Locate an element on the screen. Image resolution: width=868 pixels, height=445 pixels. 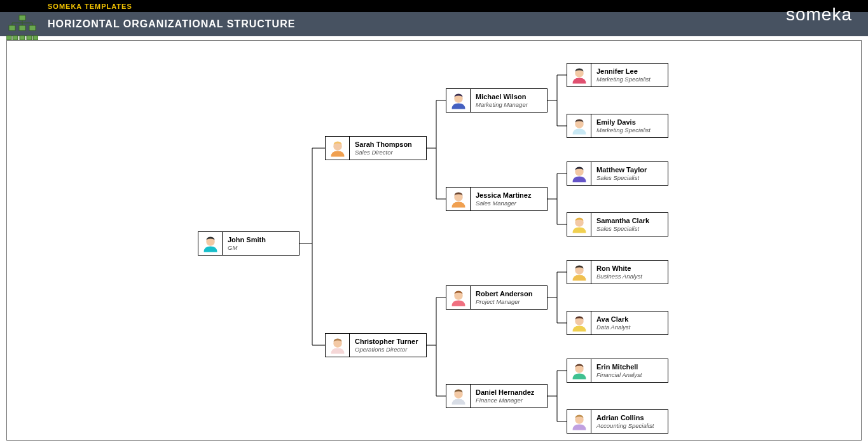
org-node-l4-4: Ron White Business Analyst is located at coordinates (617, 272).